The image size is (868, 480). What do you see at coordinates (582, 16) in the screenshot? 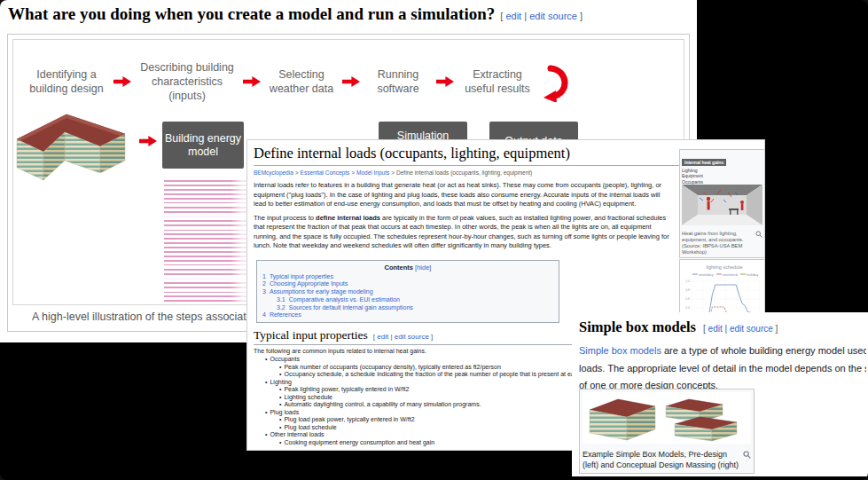
I see `bracket: ]` at bounding box center [582, 16].